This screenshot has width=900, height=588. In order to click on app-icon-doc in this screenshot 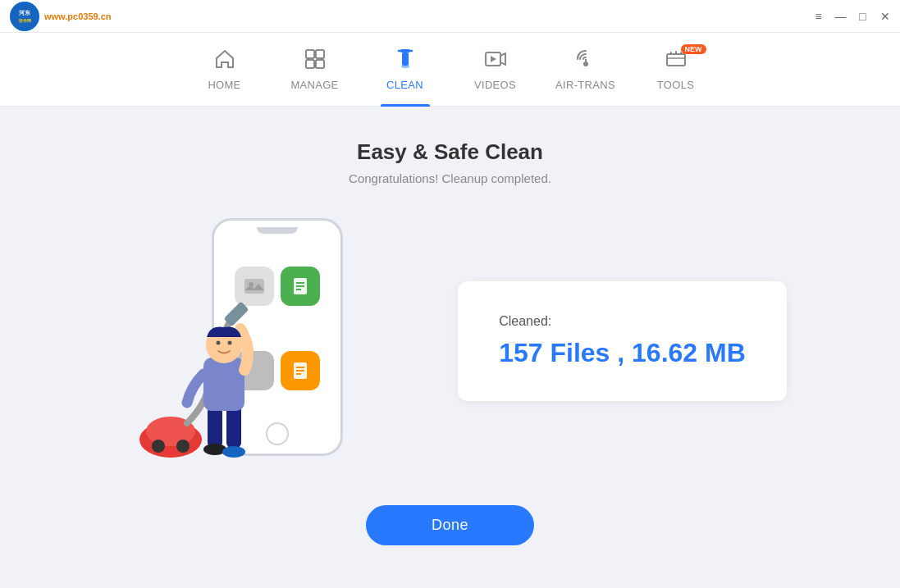, I will do `click(300, 286)`.